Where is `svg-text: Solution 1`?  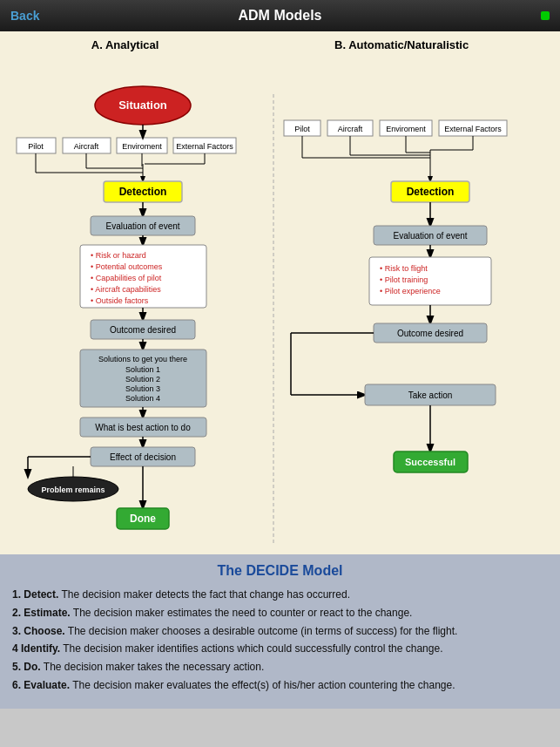 svg-text: Solution 1 is located at coordinates (143, 370).